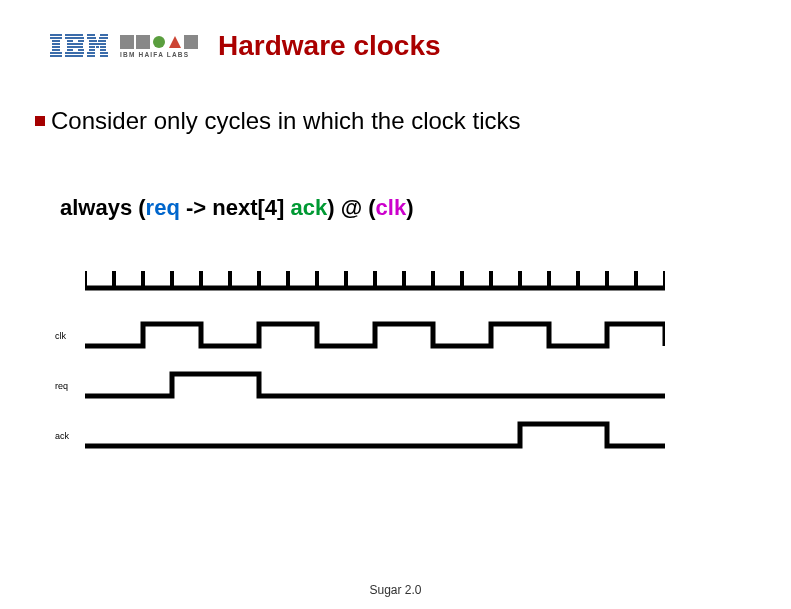 The image size is (791, 609). What do you see at coordinates (79, 46) in the screenshot?
I see `ibm-logo` at bounding box center [79, 46].